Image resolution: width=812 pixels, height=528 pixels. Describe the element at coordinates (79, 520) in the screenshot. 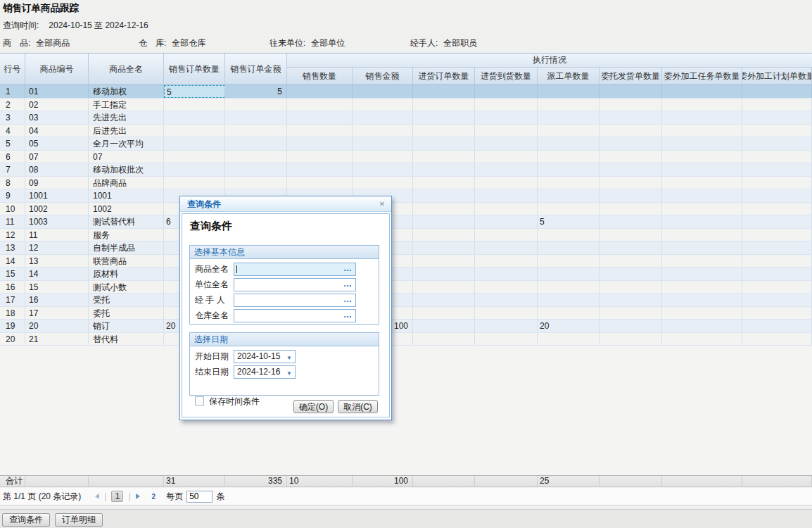

I see `bottom-tab-order-detail: 订单明细` at that location.